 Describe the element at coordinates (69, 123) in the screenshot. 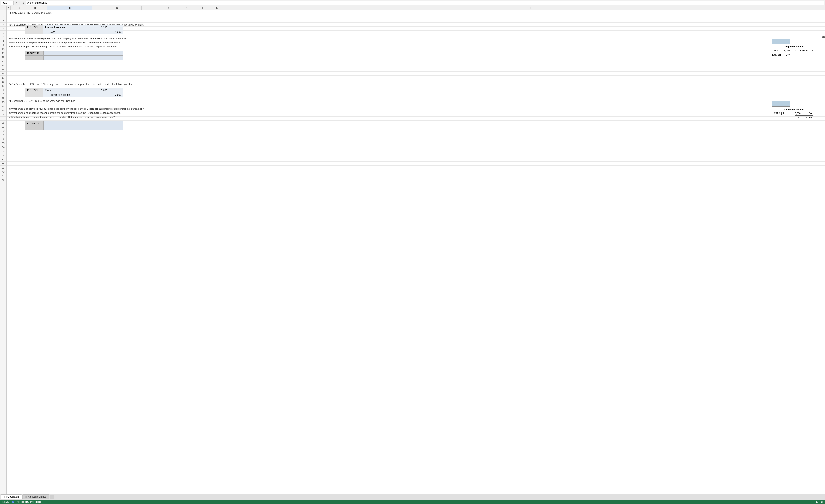

I see `adj2-account1` at that location.